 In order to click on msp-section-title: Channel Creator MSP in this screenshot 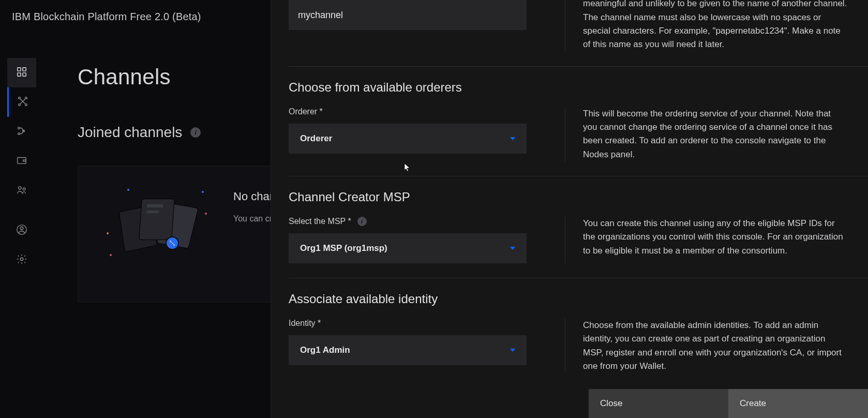, I will do `click(578, 197)`.